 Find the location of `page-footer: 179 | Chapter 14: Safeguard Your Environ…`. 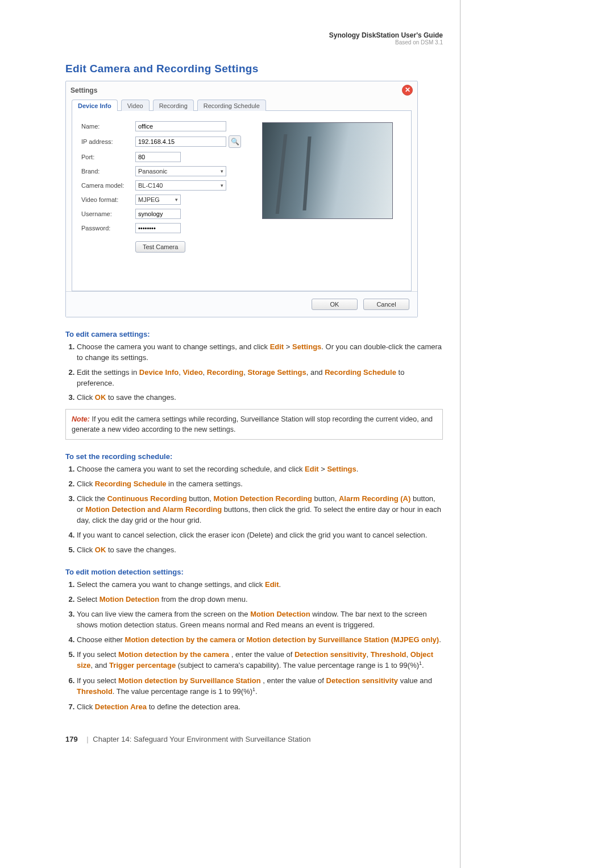

page-footer: 179 | Chapter 14: Safeguard Your Environ… is located at coordinates (254, 739).